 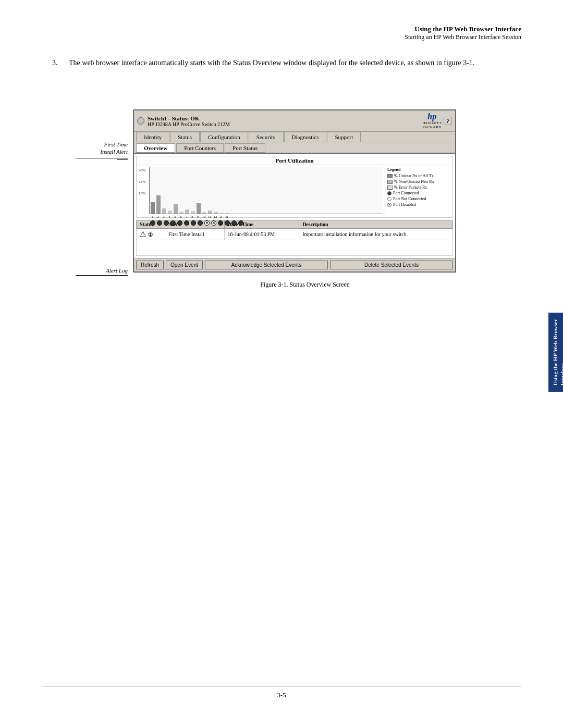 What do you see at coordinates (295, 148) in the screenshot?
I see `sub-tabs: Overview Port Counters Port Status` at bounding box center [295, 148].